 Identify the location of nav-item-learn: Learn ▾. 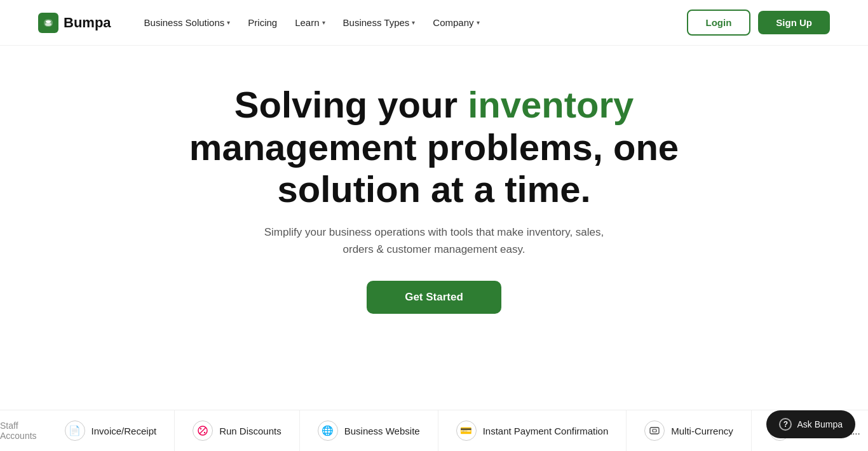
(310, 23).